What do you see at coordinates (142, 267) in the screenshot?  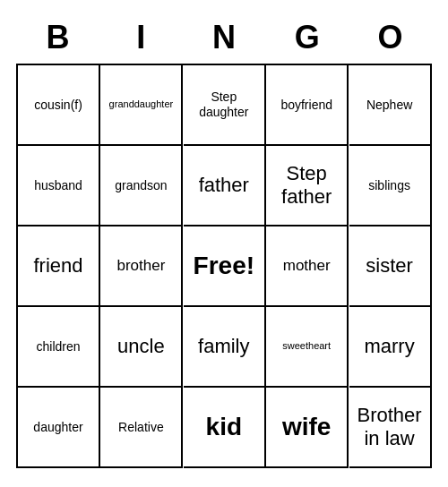 I see `bingo-cell: brother` at bounding box center [142, 267].